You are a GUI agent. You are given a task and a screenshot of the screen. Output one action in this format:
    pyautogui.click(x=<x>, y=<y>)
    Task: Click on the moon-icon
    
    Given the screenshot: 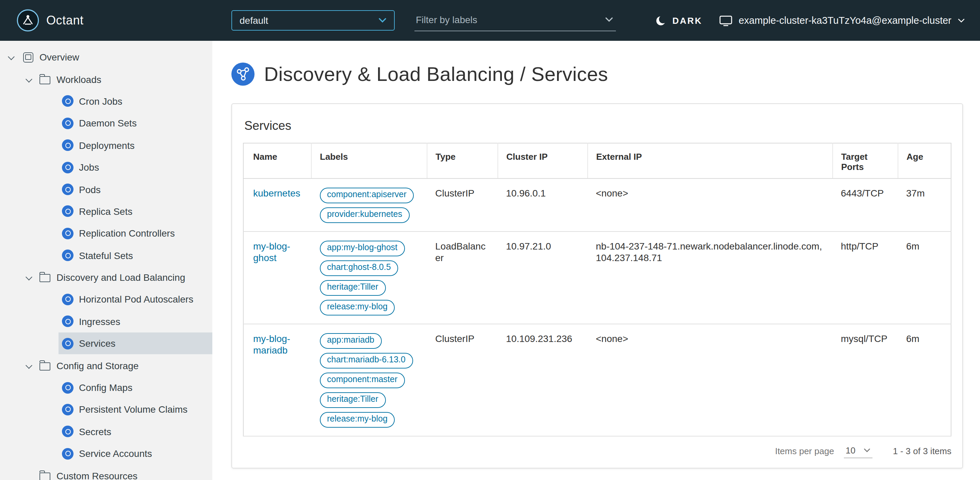 What is the action you would take?
    pyautogui.click(x=661, y=21)
    